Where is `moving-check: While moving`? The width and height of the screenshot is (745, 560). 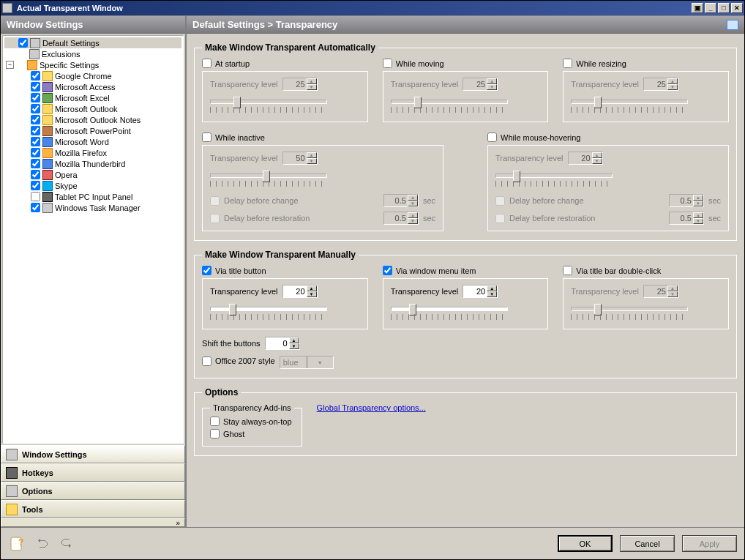
moving-check: While moving is located at coordinates (465, 63).